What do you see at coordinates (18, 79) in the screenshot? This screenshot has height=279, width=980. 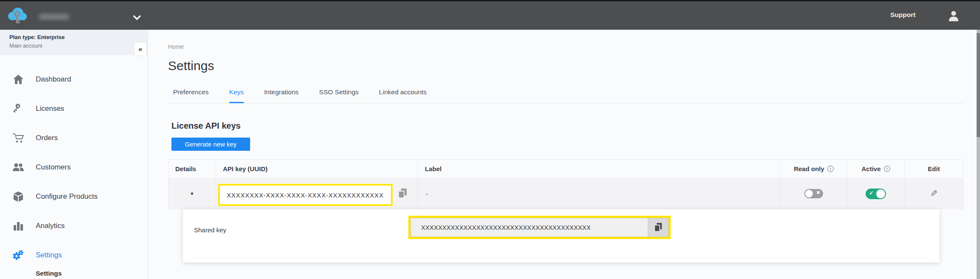 I see `home-icon` at bounding box center [18, 79].